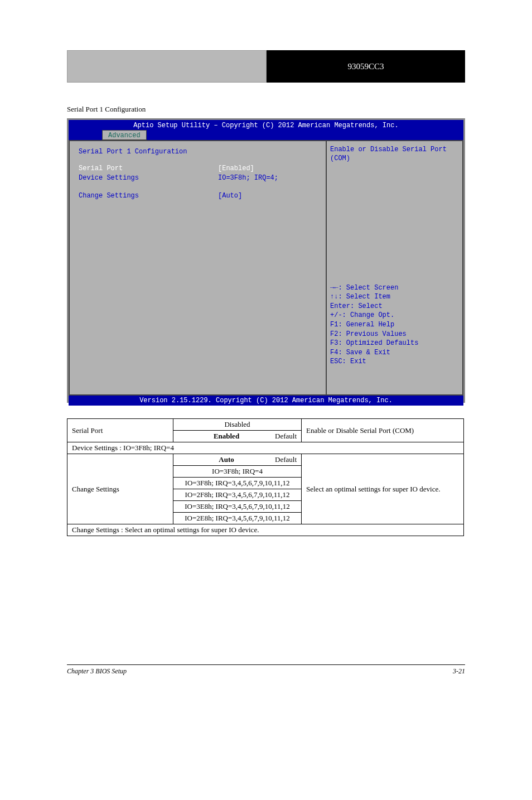 The width and height of the screenshot is (532, 800). What do you see at coordinates (395, 353) in the screenshot?
I see `bios-key-line: F4: Save & Exit` at bounding box center [395, 353].